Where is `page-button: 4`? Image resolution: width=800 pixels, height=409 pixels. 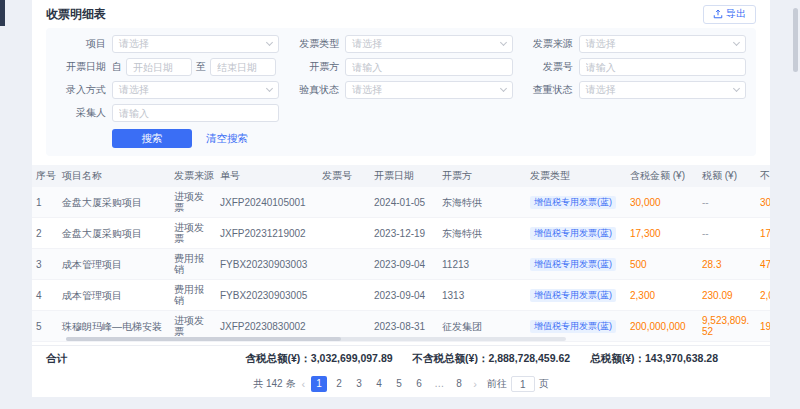
page-button: 4 is located at coordinates (379, 384).